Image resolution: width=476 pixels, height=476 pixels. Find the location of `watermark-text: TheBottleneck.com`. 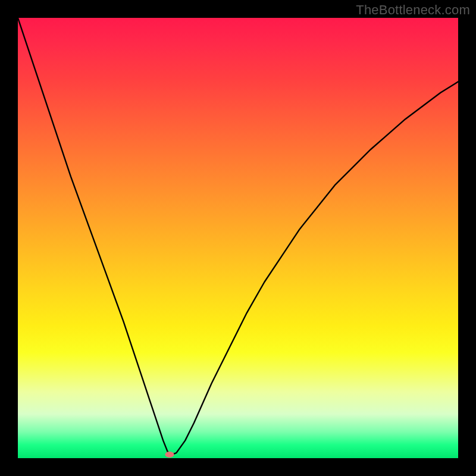

watermark-text: TheBottleneck.com is located at coordinates (413, 10).